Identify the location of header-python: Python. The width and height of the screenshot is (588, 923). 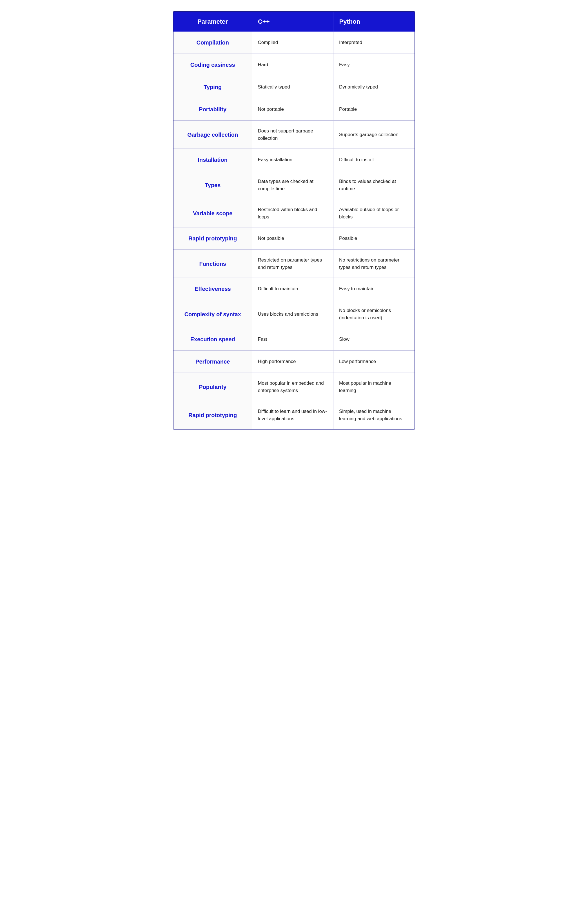
(374, 21).